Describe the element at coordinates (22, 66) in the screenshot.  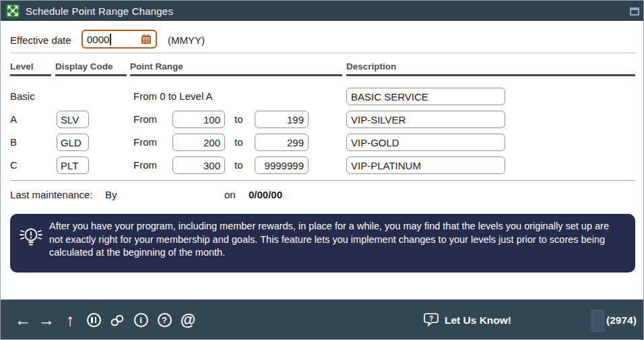
I see `col-header-level: Level` at that location.